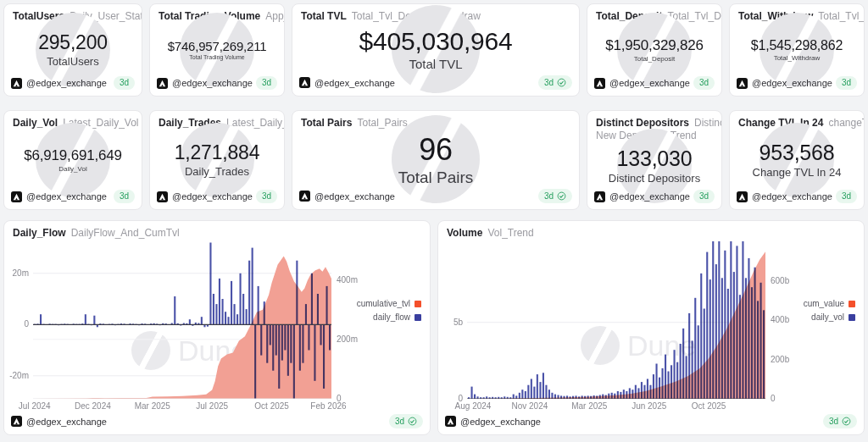  I want to click on card-query-link: DailyFlow_And_CumTvl, so click(125, 233).